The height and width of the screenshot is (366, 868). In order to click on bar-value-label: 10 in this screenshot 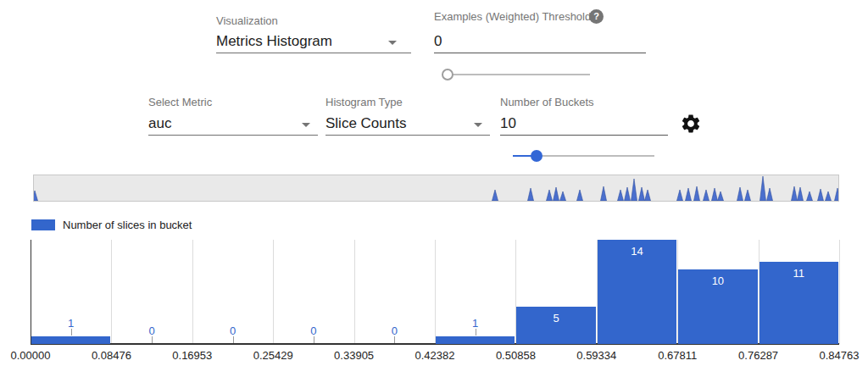, I will do `click(717, 281)`.